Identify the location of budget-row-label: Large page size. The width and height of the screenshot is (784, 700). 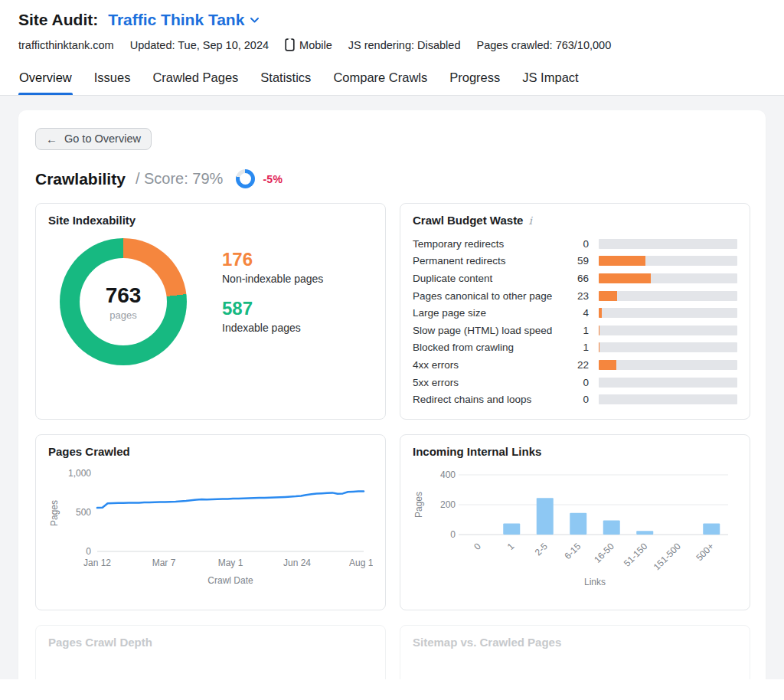
(488, 312).